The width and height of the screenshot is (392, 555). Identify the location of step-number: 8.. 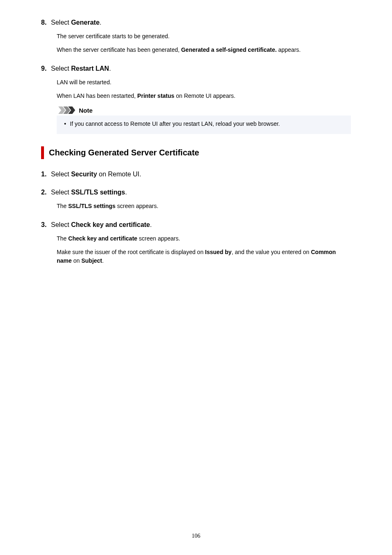
(46, 23).